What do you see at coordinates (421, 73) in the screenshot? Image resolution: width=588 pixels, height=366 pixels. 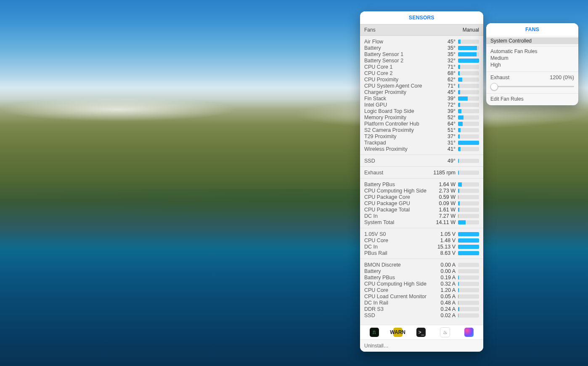 I see `sensor-row: CPU Core 268°` at bounding box center [421, 73].